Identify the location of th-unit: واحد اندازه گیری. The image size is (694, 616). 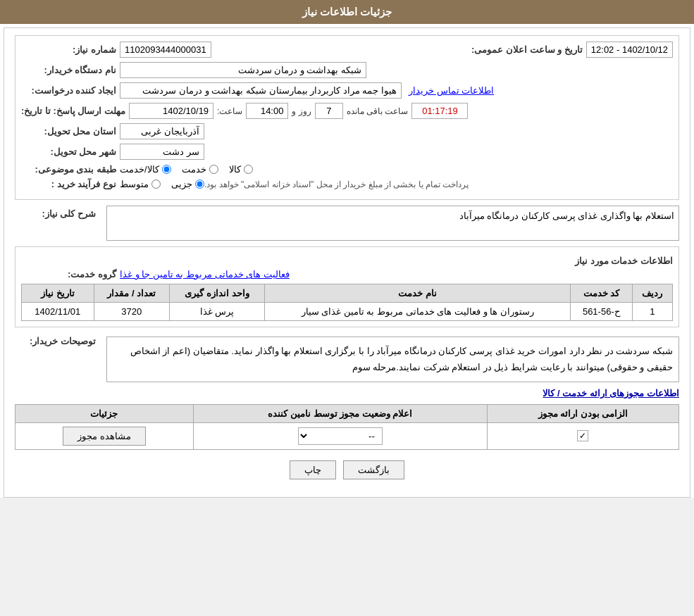
(217, 294).